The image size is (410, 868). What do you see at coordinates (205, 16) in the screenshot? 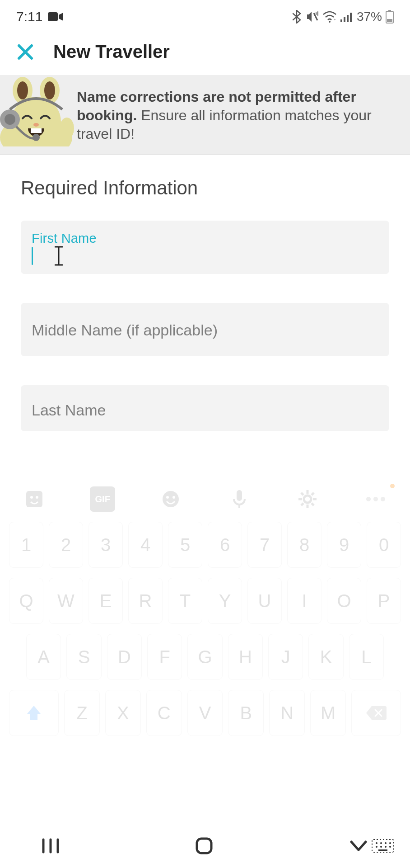
I see `status-bar: 7:11 + 37%` at bounding box center [205, 16].